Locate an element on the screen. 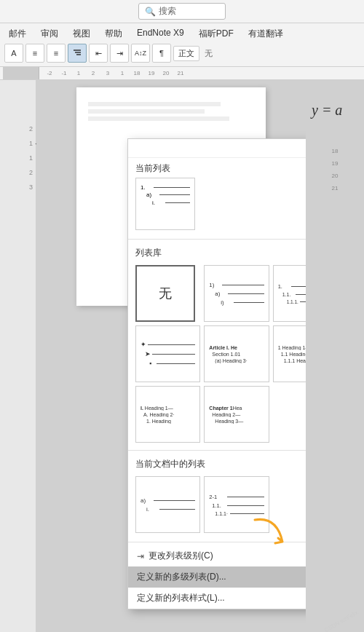  action-define-multilevel: 定义新的多级列表(D)... is located at coordinates (217, 577).